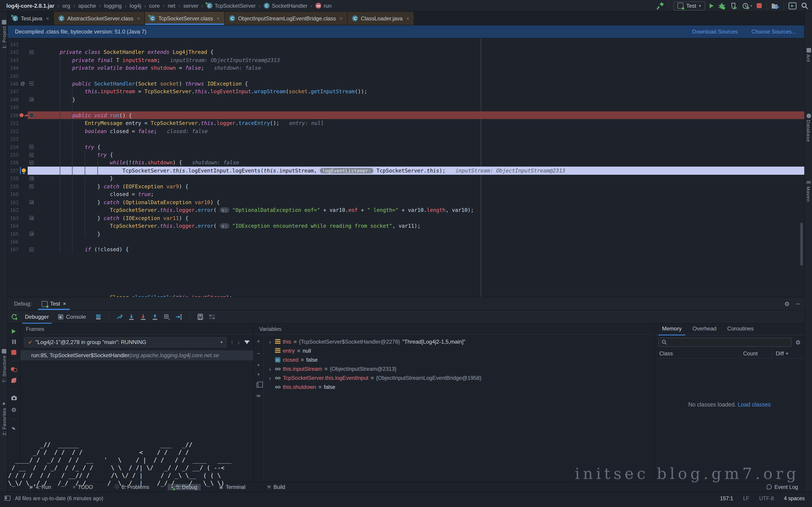  Describe the element at coordinates (459, 387) in the screenshot. I see `variable-row: oothis.shutdown = false` at that location.